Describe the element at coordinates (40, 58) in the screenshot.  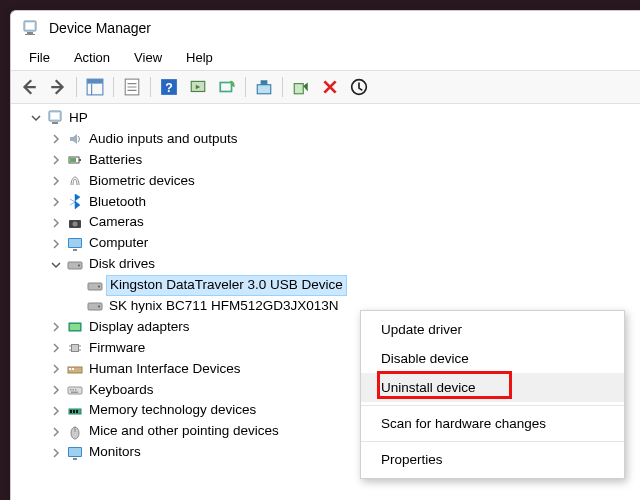
I see `menu-file: File` at that location.